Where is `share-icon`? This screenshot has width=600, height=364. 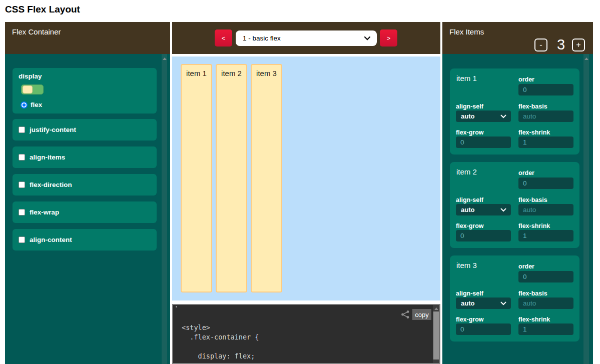 share-icon is located at coordinates (405, 314).